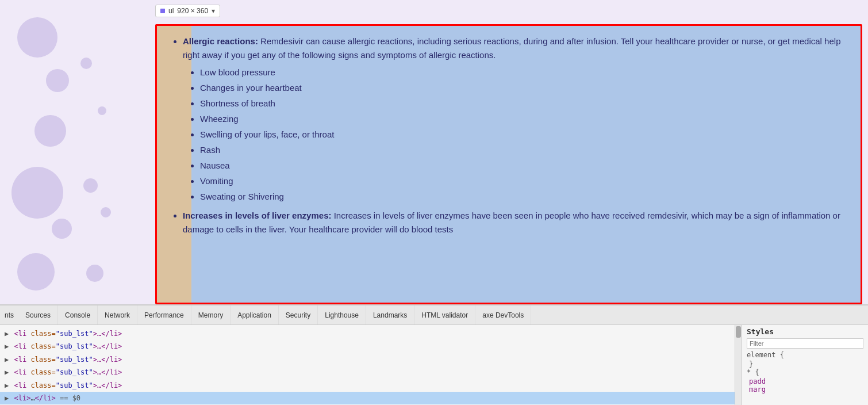 The height and width of the screenshot is (405, 868). Describe the element at coordinates (524, 181) in the screenshot. I see `list-item: Vomiting` at that location.